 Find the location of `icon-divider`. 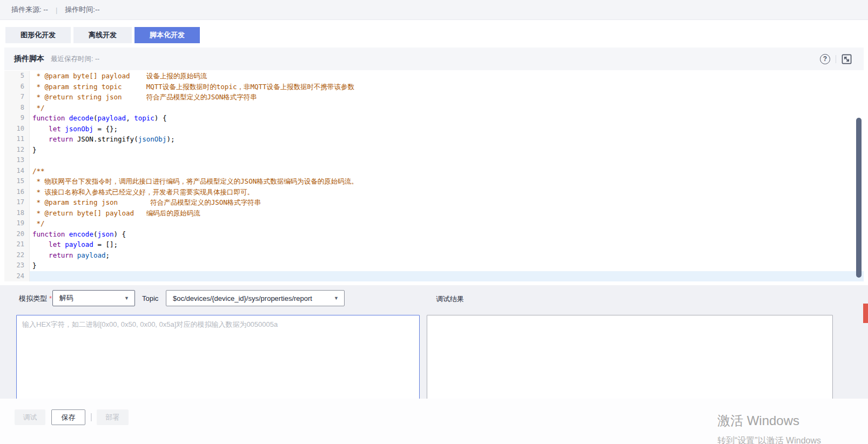

icon-divider is located at coordinates (836, 59).